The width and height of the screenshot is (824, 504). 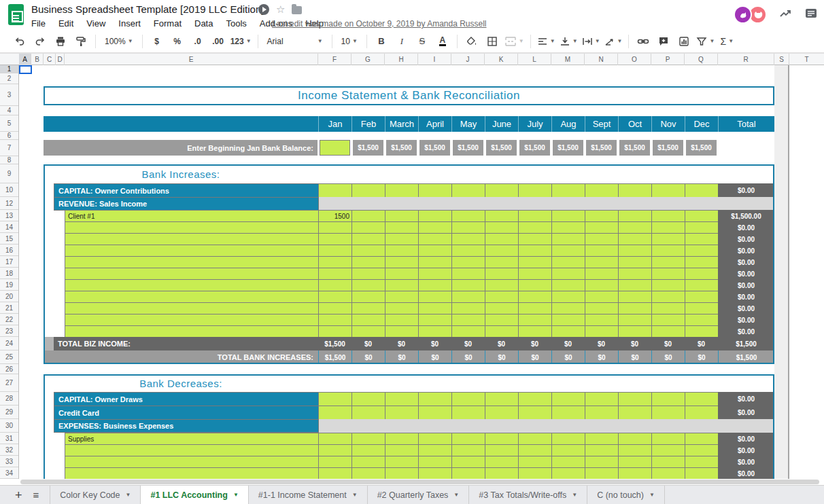 I want to click on all-sheets-icon: ≡, so click(x=37, y=494).